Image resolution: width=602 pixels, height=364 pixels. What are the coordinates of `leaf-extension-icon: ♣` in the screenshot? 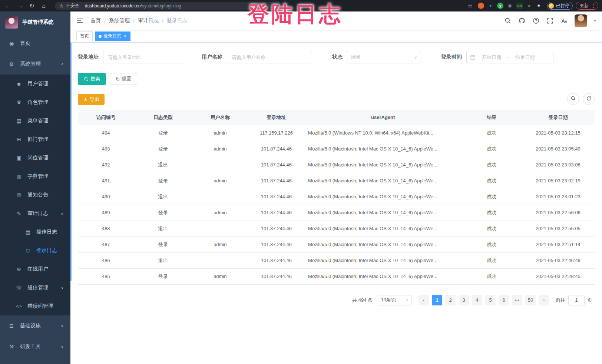 It's located at (529, 6).